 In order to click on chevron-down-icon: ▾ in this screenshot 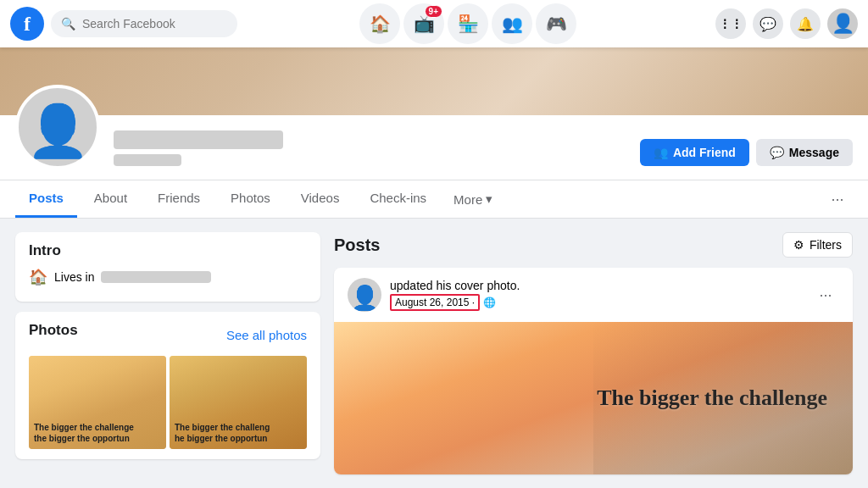, I will do `click(489, 199)`.